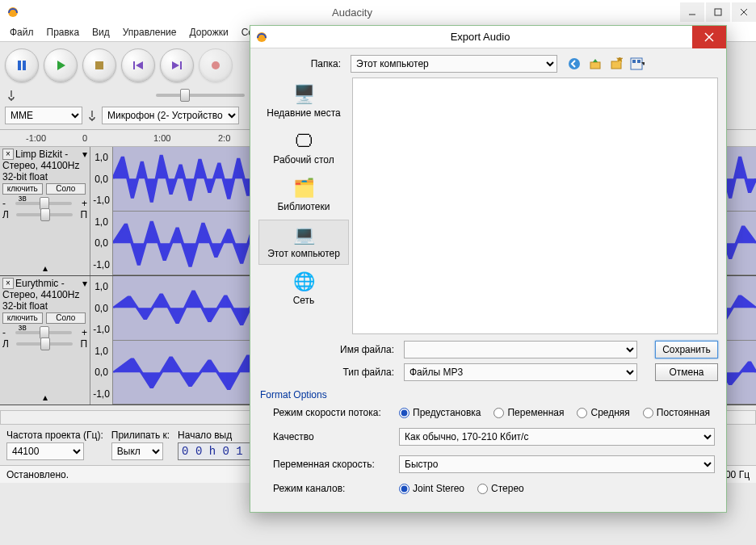 Image resolution: width=756 pixels, height=545 pixels. I want to click on joint-stereo-radio: Joint Stereo, so click(431, 488).